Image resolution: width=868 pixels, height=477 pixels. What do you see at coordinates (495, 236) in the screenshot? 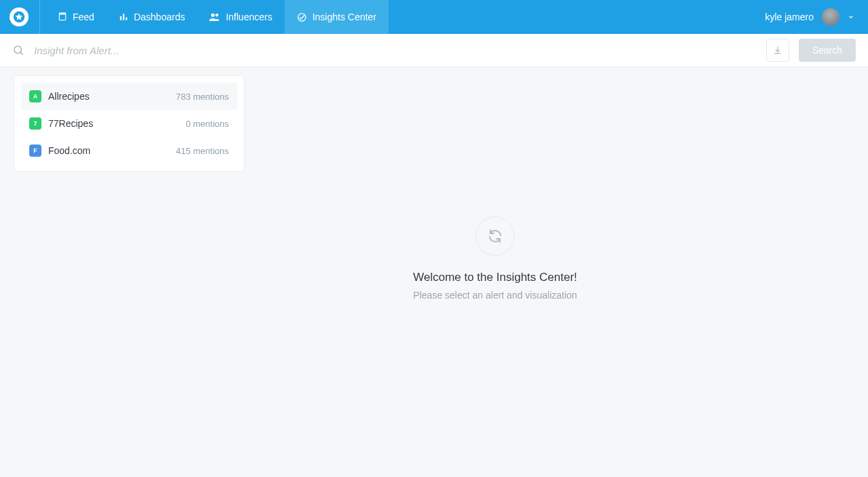
I see `refresh-circle` at bounding box center [495, 236].